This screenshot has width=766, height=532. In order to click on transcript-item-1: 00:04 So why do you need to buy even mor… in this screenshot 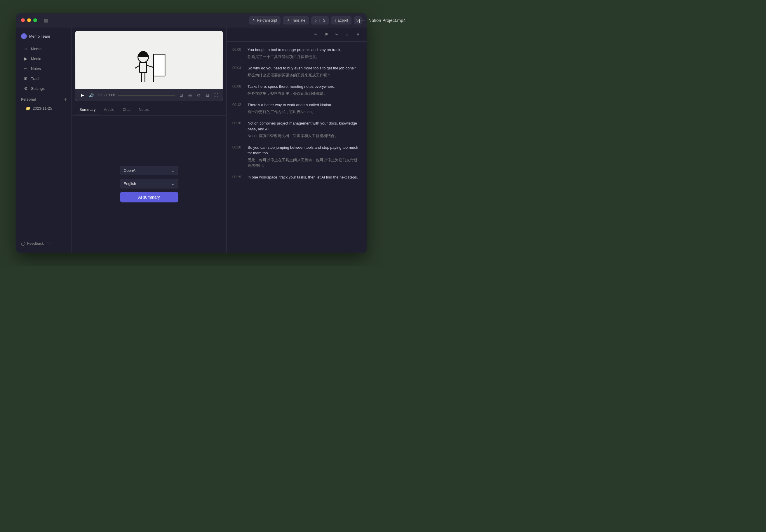, I will do `click(297, 71)`.